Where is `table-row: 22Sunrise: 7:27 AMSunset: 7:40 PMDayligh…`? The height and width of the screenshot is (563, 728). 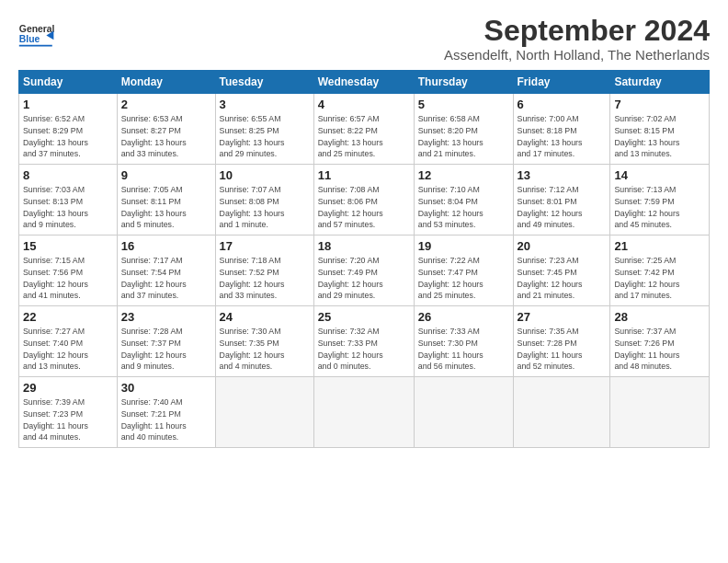 table-row: 22Sunrise: 7:27 AMSunset: 7:40 PMDayligh… is located at coordinates (68, 342).